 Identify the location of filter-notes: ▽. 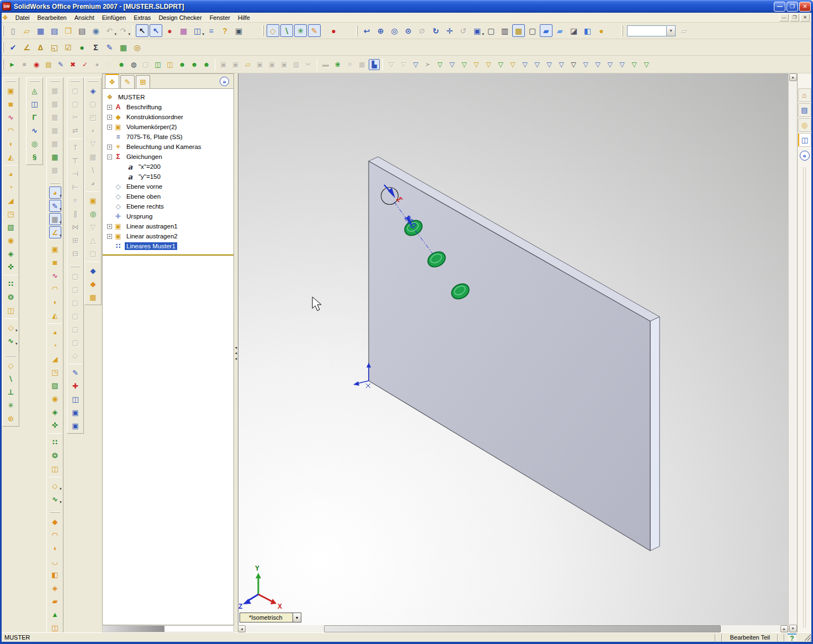
(610, 65).